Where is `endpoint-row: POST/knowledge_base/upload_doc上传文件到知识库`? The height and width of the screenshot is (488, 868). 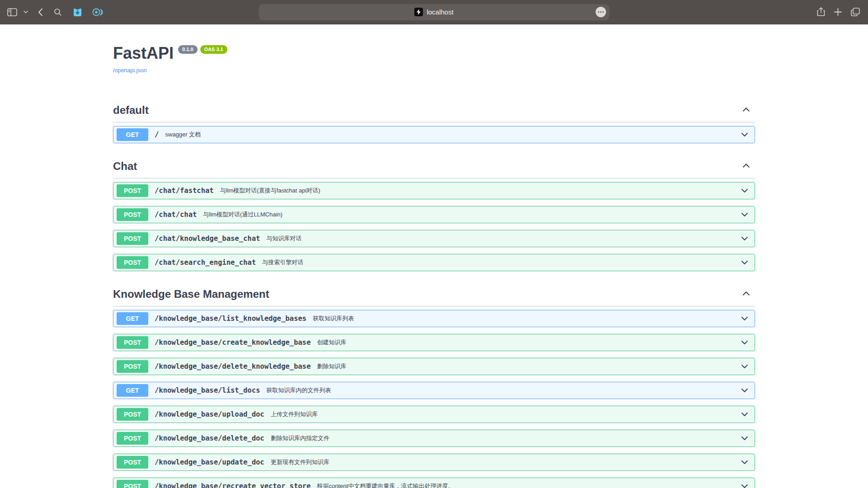 endpoint-row: POST/knowledge_base/upload_doc上传文件到知识库 is located at coordinates (434, 414).